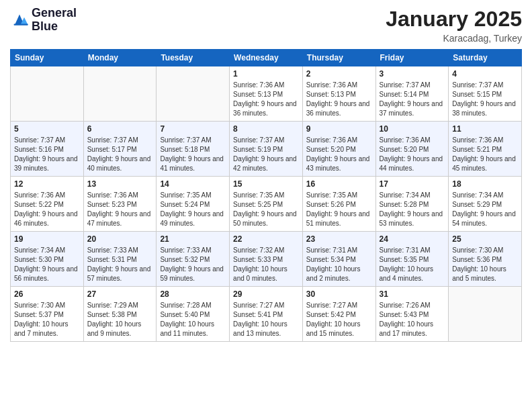 Image resolution: width=532 pixels, height=411 pixels. What do you see at coordinates (43, 20) in the screenshot?
I see `logo: General Blue` at bounding box center [43, 20].